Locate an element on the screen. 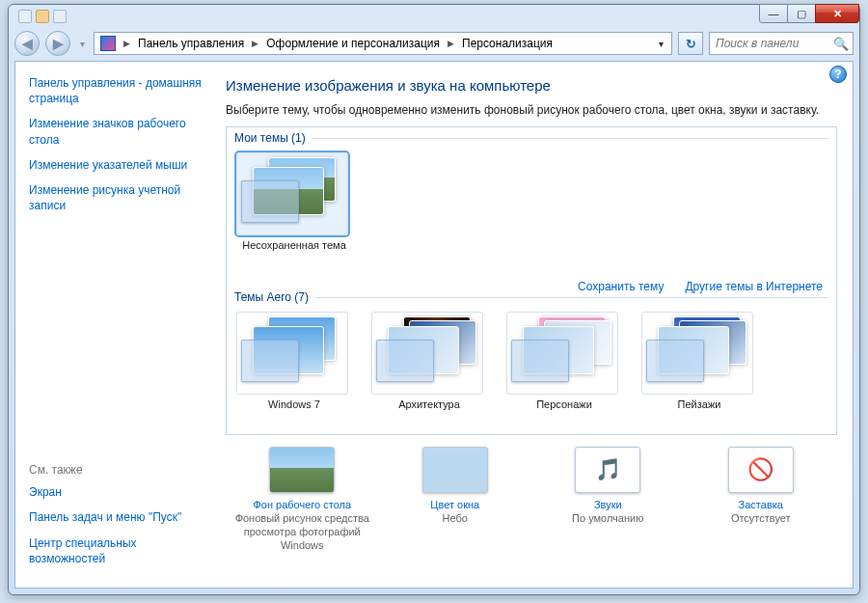 The height and width of the screenshot is (603, 868). sidebar-link-account-picture: Изменение рисунка учетной записи is located at coordinates (117, 198).